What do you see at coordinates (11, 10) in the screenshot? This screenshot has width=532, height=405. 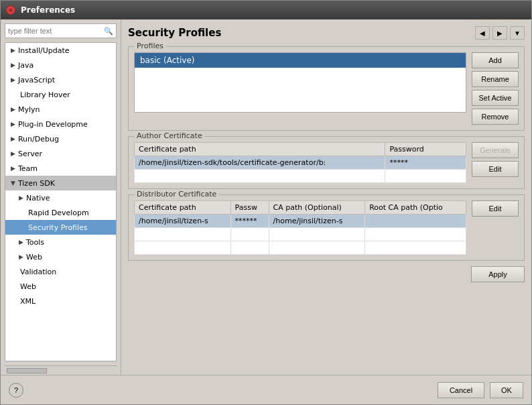 I see `close-button: ×` at bounding box center [11, 10].